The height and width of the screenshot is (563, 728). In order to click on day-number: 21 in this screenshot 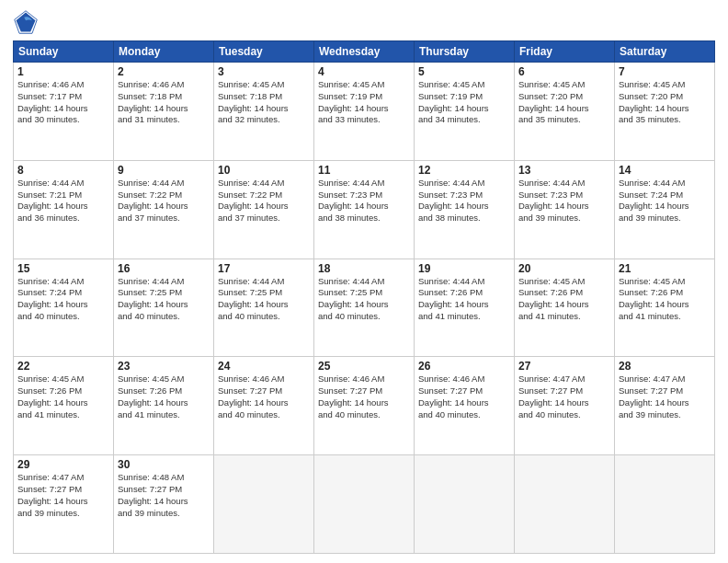, I will do `click(665, 269)`.